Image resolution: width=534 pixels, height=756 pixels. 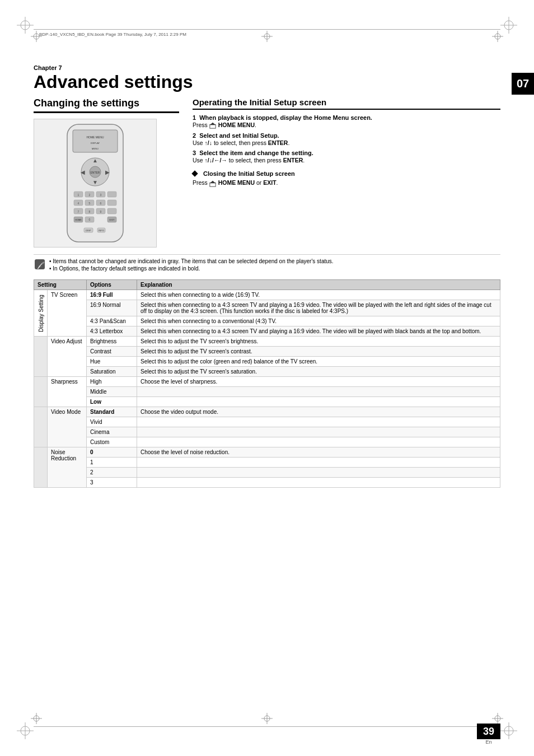 What do you see at coordinates (112, 285) in the screenshot?
I see `col-header-options: Options` at bounding box center [112, 285].